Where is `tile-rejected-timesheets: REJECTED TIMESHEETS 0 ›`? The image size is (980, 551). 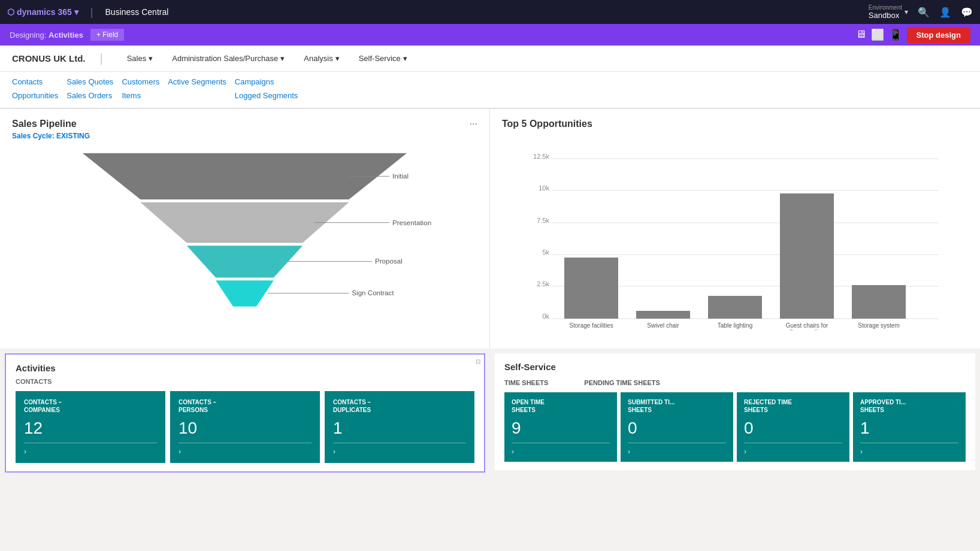 tile-rejected-timesheets: REJECTED TIMESHEETS 0 › is located at coordinates (793, 427).